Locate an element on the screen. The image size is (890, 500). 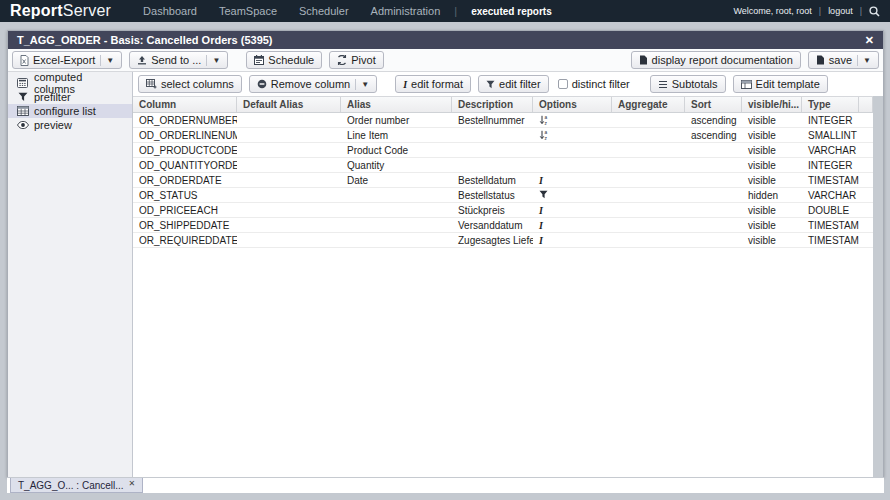
edit-filter-button: edit filter is located at coordinates (514, 84).